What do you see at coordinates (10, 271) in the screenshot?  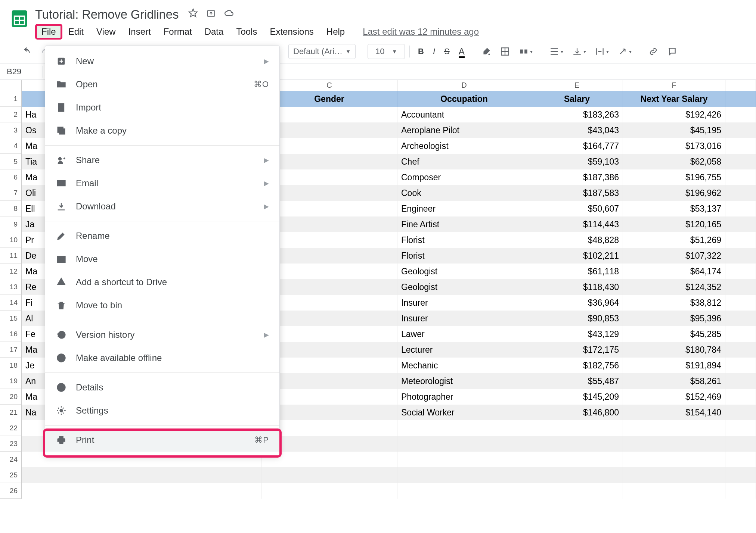 I see `row-header: 12` at bounding box center [10, 271].